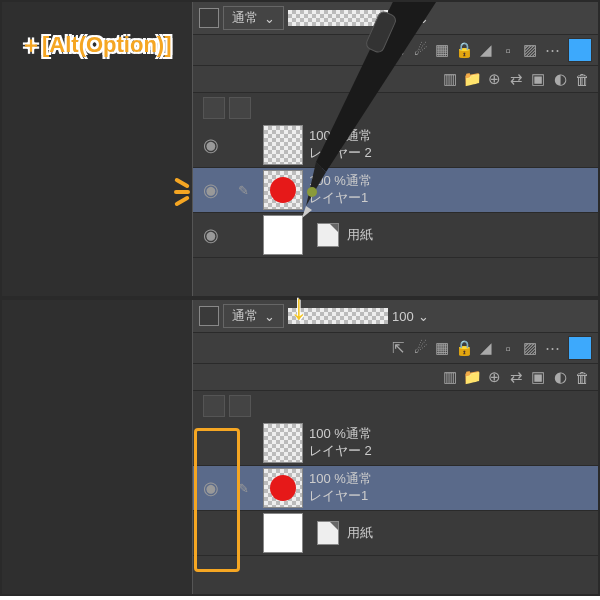  I want to click on edit-icon: ✎, so click(243, 190).